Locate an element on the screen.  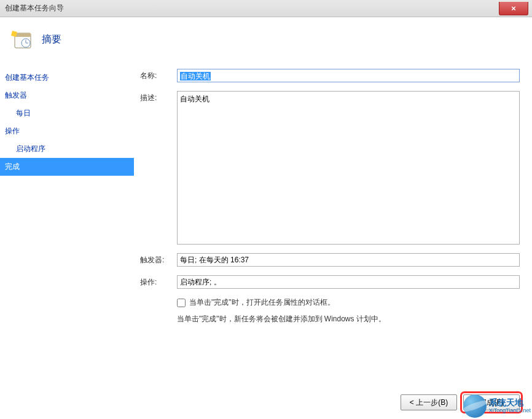
sidebar-item-action: 操作 is located at coordinates (67, 131).